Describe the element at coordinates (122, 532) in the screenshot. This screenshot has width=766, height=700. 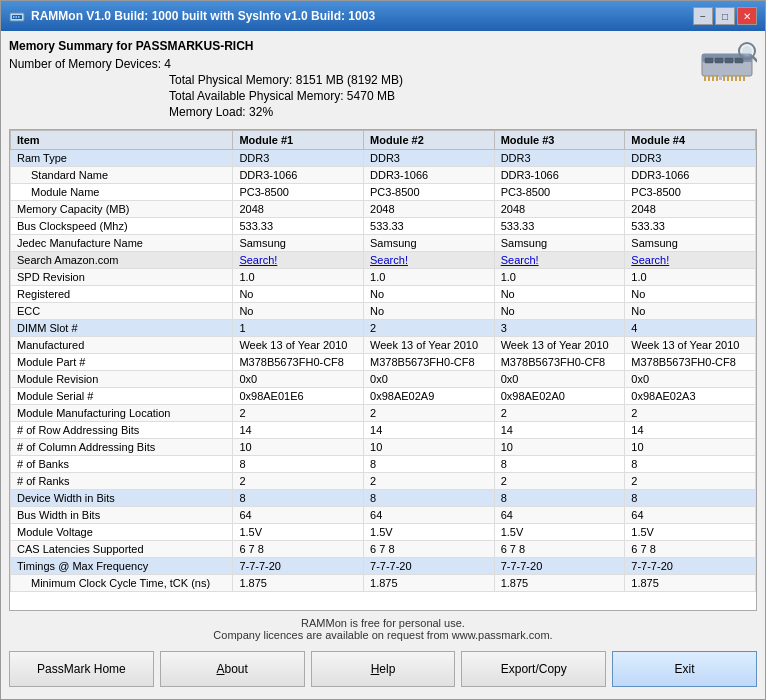
I see `row-item-label: Module Voltage` at that location.